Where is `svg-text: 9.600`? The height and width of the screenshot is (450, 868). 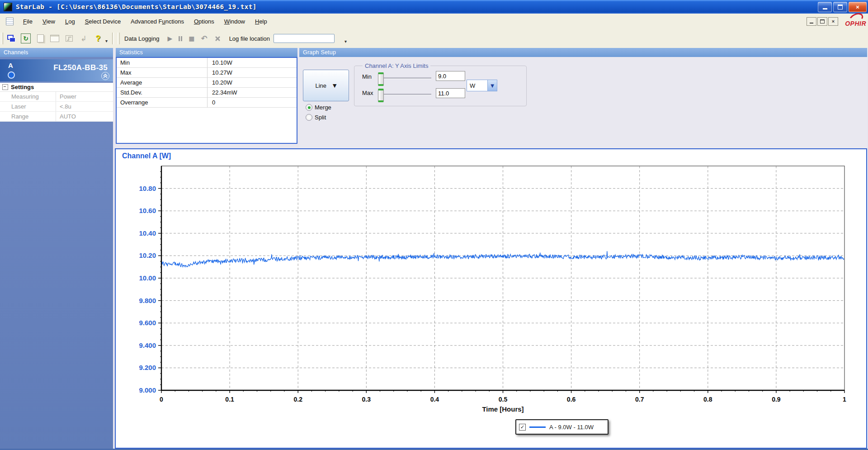 svg-text: 9.600 is located at coordinates (147, 323).